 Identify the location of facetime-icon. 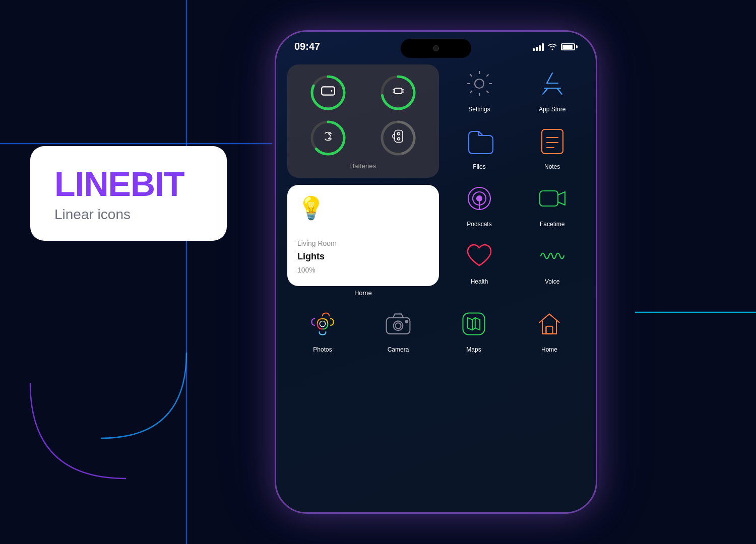
(552, 198).